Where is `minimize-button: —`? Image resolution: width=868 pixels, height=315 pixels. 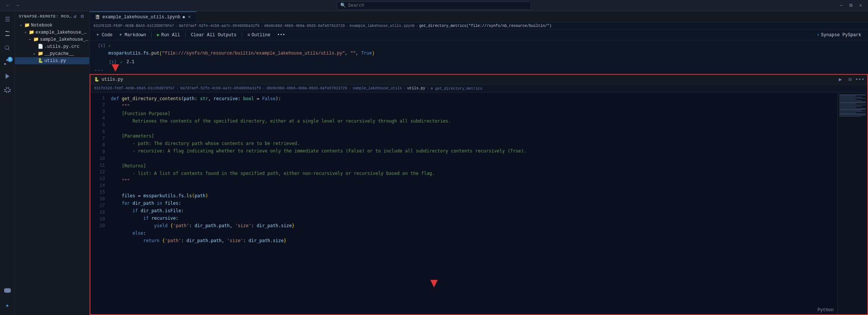 minimize-button: — is located at coordinates (841, 6).